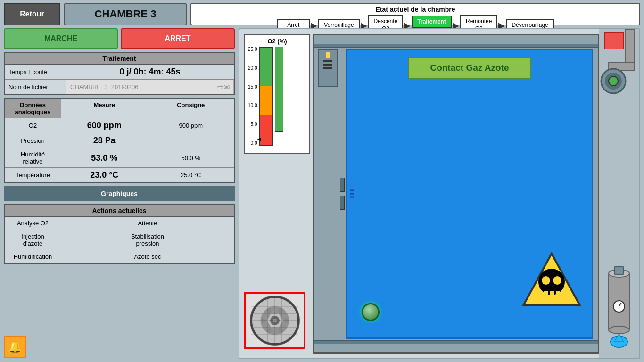 Image resolution: width=644 pixels, height=362 pixels. What do you see at coordinates (191, 158) in the screenshot?
I see `humidite-consigne: 50.0 %` at bounding box center [191, 158].